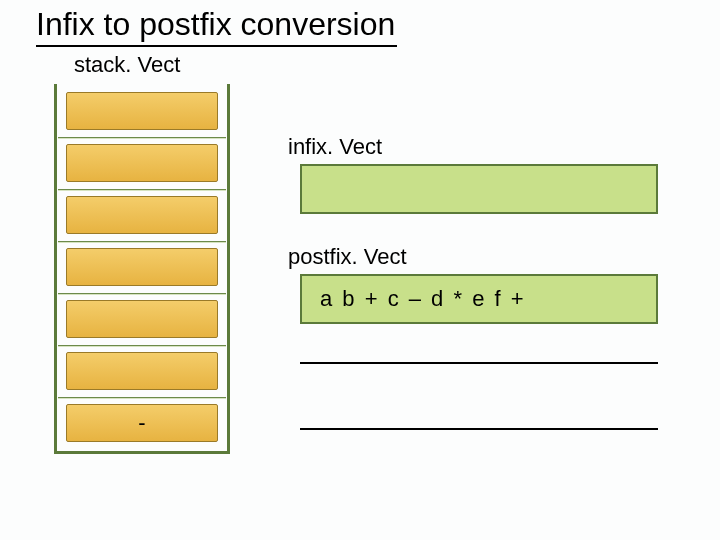 The height and width of the screenshot is (540, 720). Describe the element at coordinates (142, 423) in the screenshot. I see `stack-cell: -` at that location.